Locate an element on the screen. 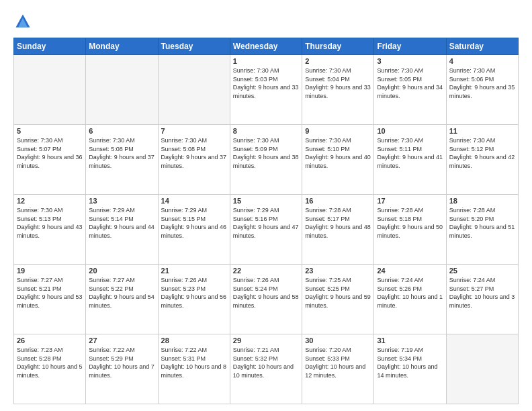 The height and width of the screenshot is (411, 532). day-number: 26 is located at coordinates (50, 340).